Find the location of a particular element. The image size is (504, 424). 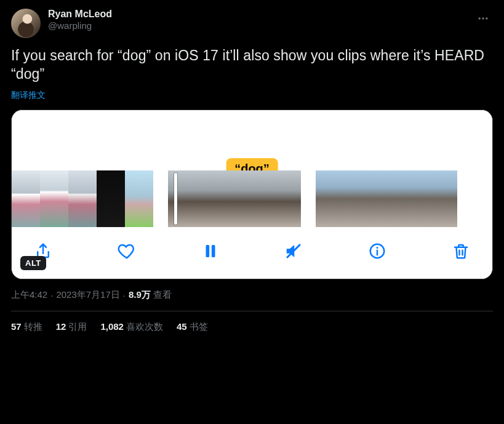

info-button is located at coordinates (377, 251).